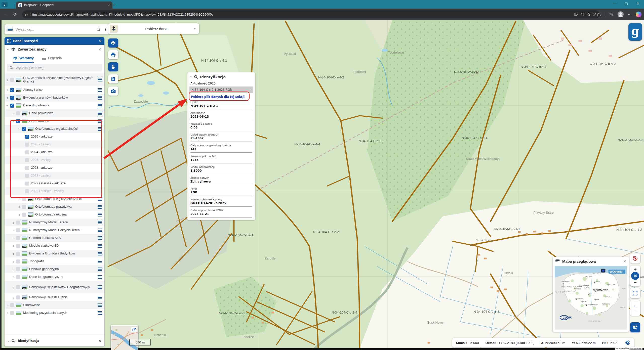 This screenshot has width=644, height=350. Describe the element at coordinates (599, 14) in the screenshot. I see `extensions-icon` at that location.